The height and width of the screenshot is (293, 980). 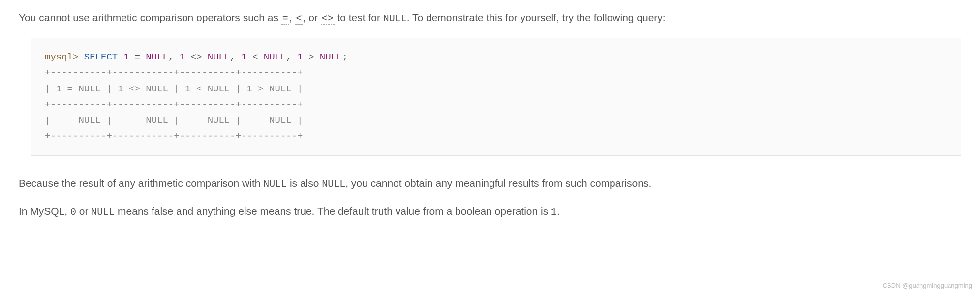 What do you see at coordinates (101, 57) in the screenshot?
I see `select-keyword: SELECT` at bounding box center [101, 57].